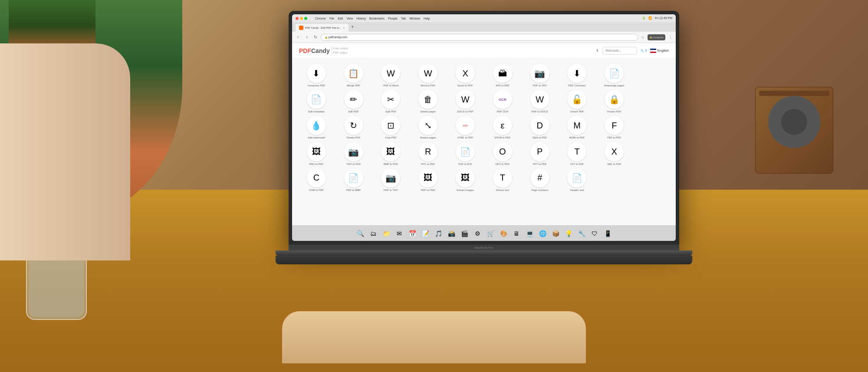  Describe the element at coordinates (582, 234) in the screenshot. I see `dock-icon-17: 🔧` at that location.